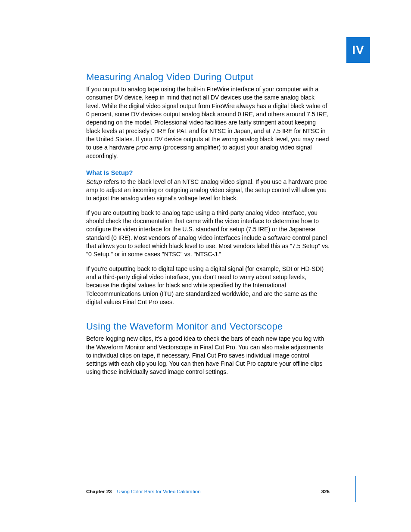 Image resolution: width=411 pixels, height=532 pixels. Describe the element at coordinates (208, 492) in the screenshot. I see `page-footer: Chapter 23 Using Color Bars for Video Ca…` at that location.